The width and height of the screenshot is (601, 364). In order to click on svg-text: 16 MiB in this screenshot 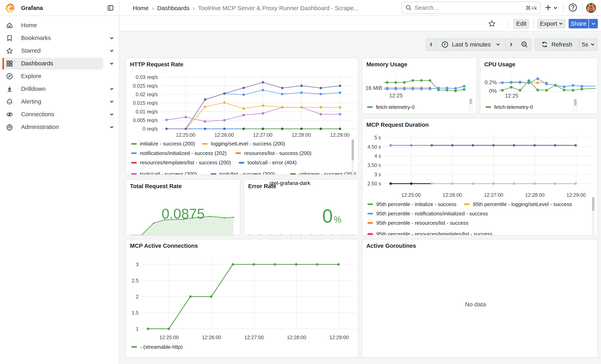, I will do `click(374, 88)`.